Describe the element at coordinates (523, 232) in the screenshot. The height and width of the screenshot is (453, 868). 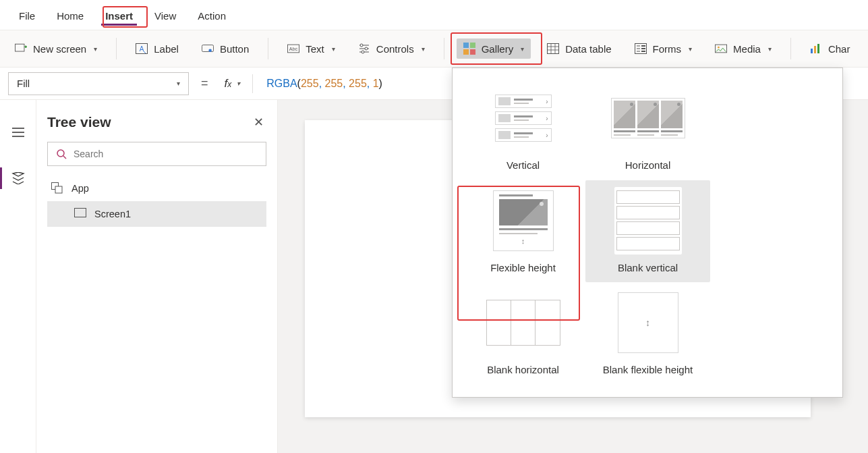
I see `gallery-opt-flexible: ↕ Flexible height` at that location.